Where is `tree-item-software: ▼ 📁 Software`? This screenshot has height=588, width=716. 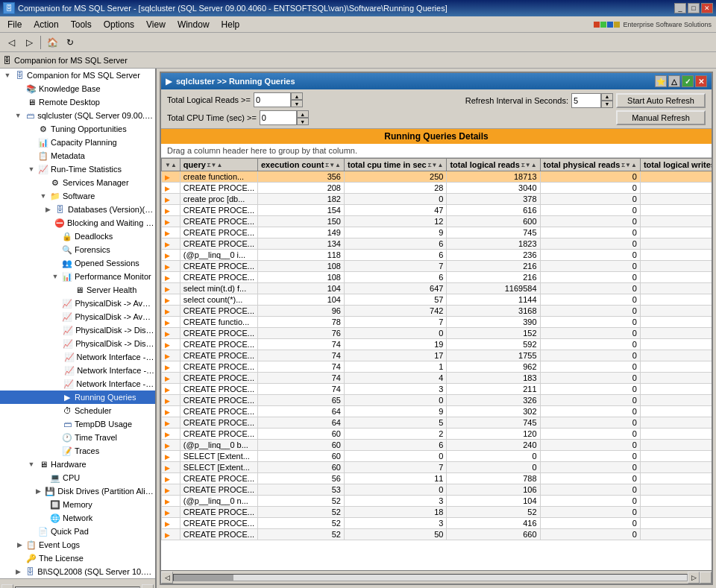
tree-item-software: ▼ 📁 Software is located at coordinates (78, 196).